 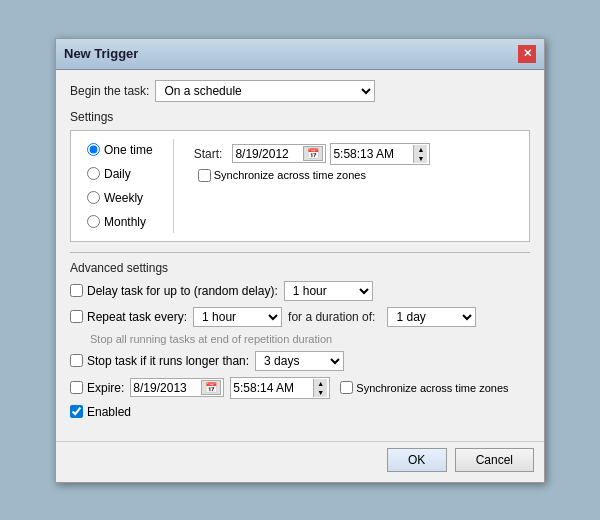 I want to click on delay-label: Delay task for up to (random delay):, so click(x=182, y=291).